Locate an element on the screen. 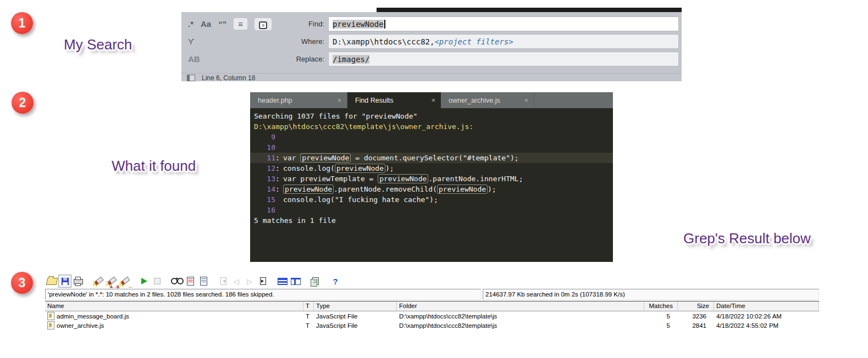  code-line: 5 matches in 1 file is located at coordinates (432, 221).